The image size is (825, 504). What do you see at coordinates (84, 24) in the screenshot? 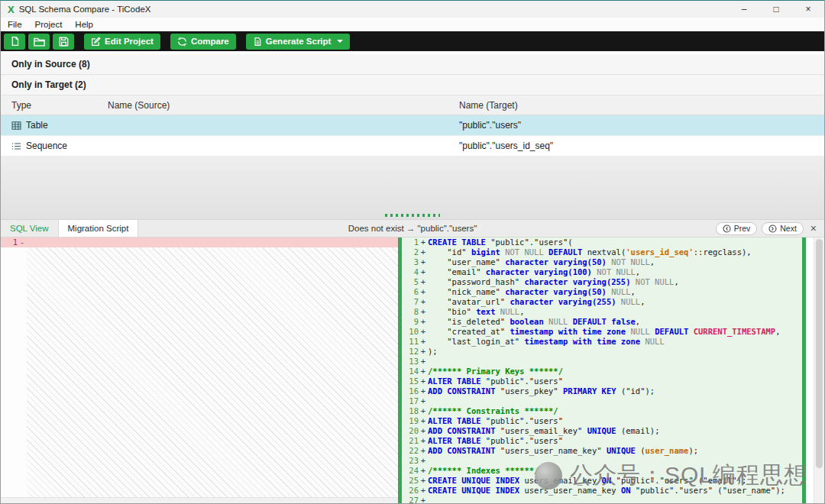
I see `menu-help: Help` at bounding box center [84, 24].